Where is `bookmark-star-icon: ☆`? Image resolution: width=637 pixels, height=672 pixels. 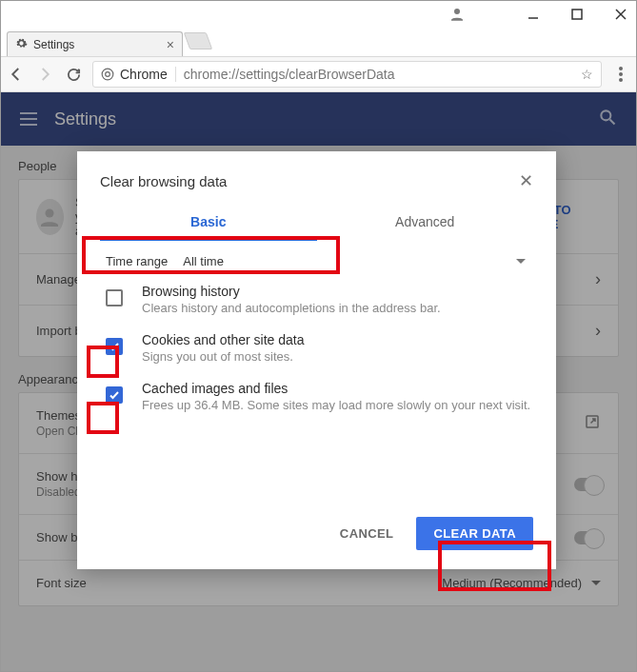 bookmark-star-icon: ☆ is located at coordinates (587, 74).